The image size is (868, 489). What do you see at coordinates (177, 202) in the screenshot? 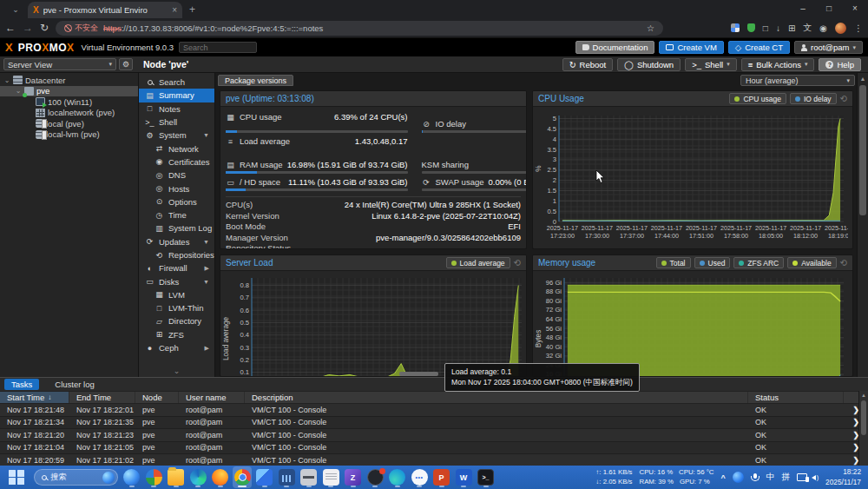
I see `sidebar-item-options: ⊙Options` at bounding box center [177, 202].